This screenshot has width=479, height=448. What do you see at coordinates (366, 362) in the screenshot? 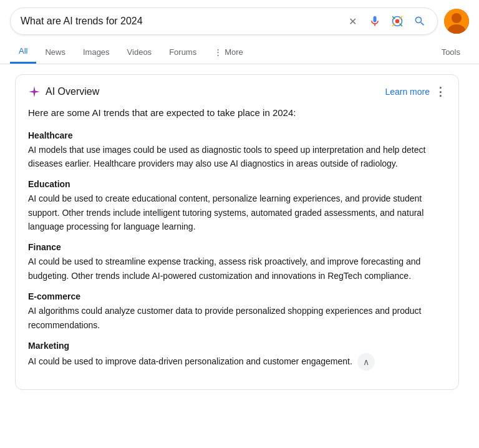
I see `show-less-button` at bounding box center [366, 362].